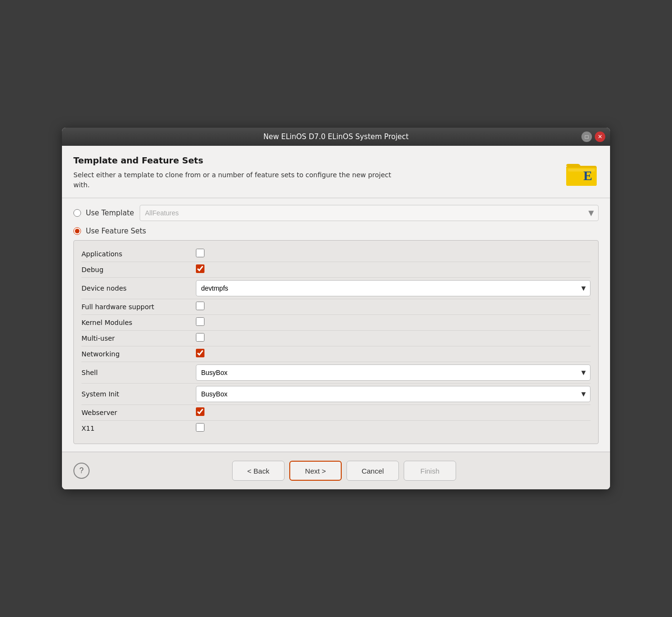  Describe the element at coordinates (581, 172) in the screenshot. I see `folder-icon: E` at that location.